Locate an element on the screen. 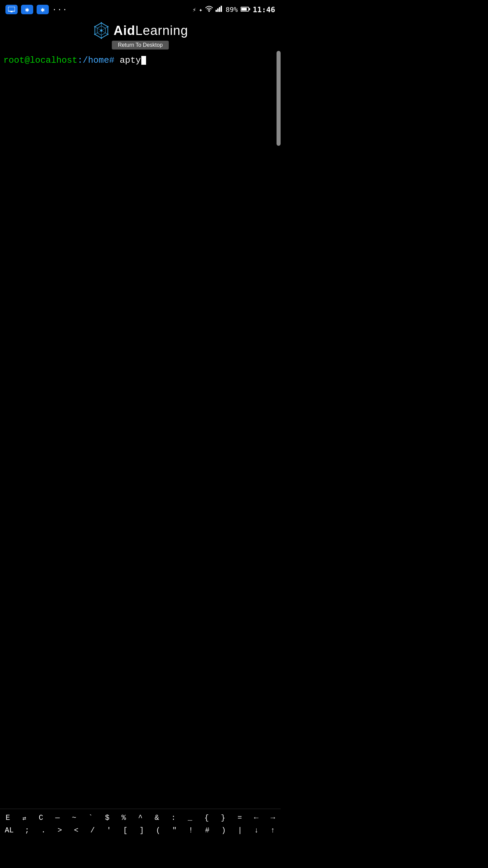 This screenshot has height=868, width=488. battery-icon is located at coordinates (245, 9).